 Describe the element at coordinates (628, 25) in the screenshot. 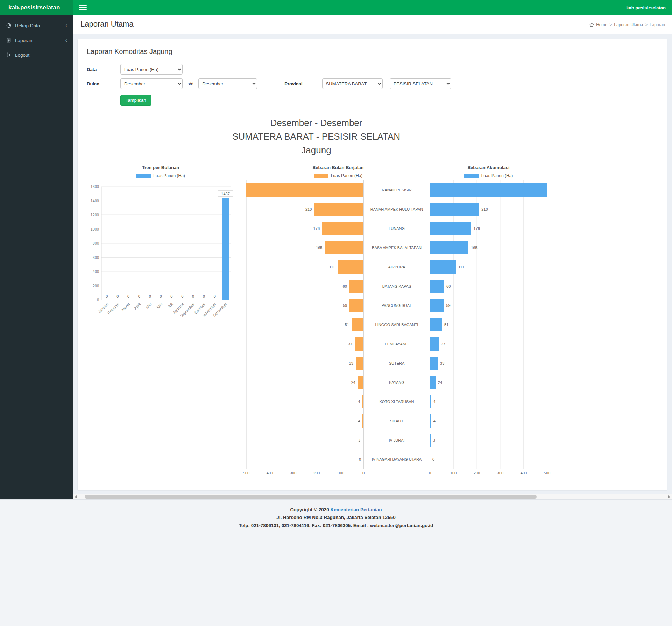

I see `breadcrumb-laporan-utama: Laporan Utama` at that location.